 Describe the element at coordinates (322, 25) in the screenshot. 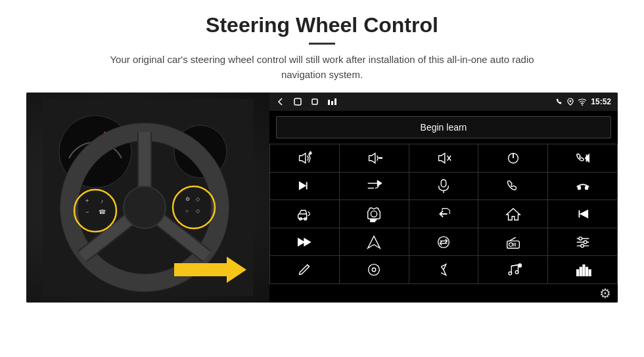

I see `page-title: Steering Wheel Control` at that location.